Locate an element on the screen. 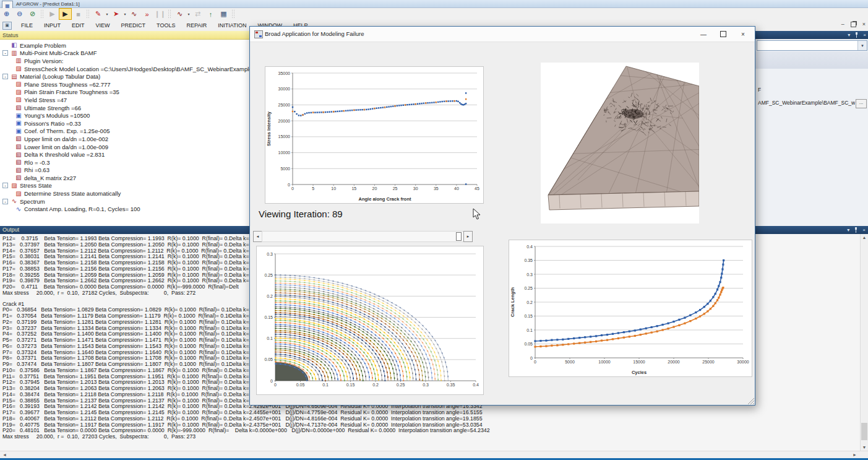  tree-item: ▧delta_K matrix 2x27 is located at coordinates (125, 178).